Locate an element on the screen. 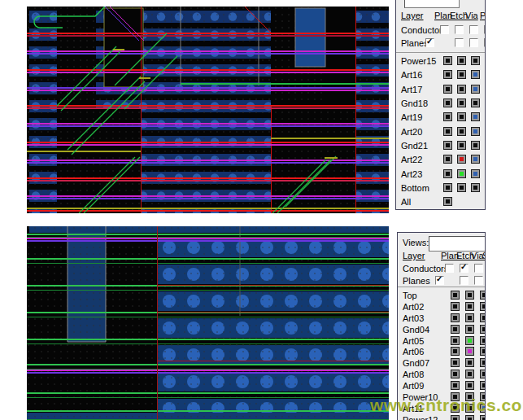  color-swatch-magenta is located at coordinates (470, 352).